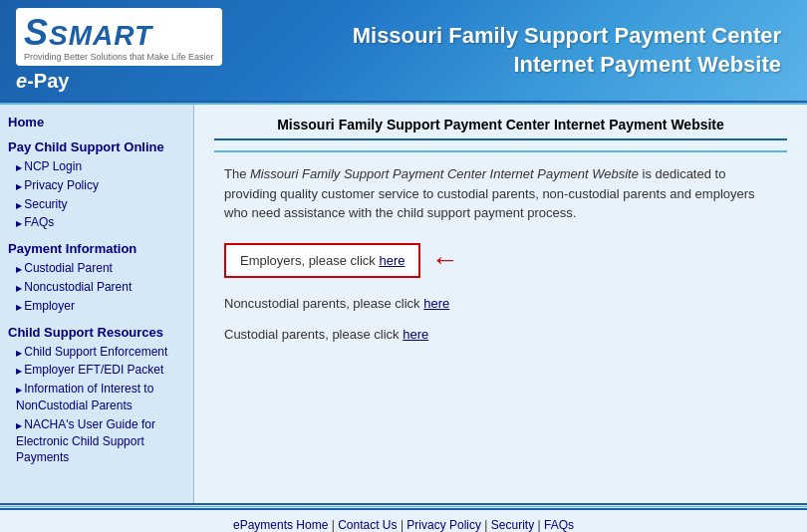 The width and height of the screenshot is (807, 532). What do you see at coordinates (367, 525) in the screenshot?
I see `footer-contact-link: Contact Us` at bounding box center [367, 525].